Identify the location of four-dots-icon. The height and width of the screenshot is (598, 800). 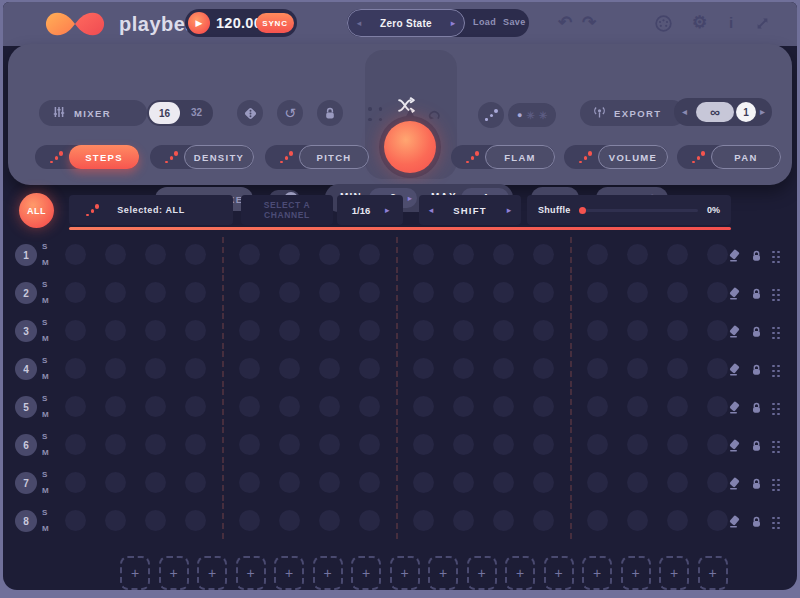
(376, 114).